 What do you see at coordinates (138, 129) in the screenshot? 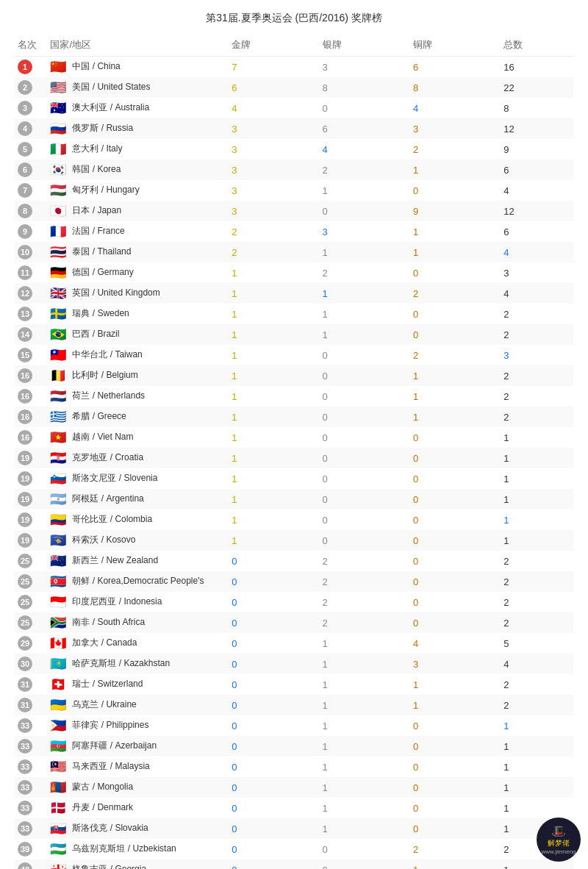
I see `country-cell: 🇷🇺俄罗斯 / Russia` at bounding box center [138, 129].